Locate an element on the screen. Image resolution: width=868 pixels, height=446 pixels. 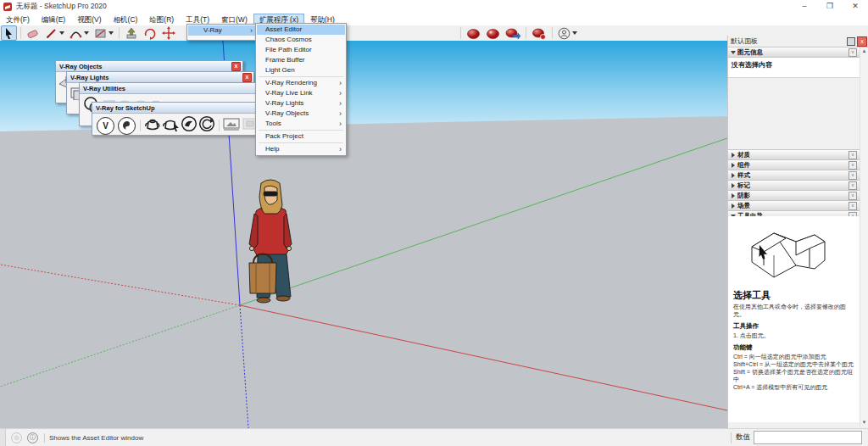
menu-item-help: Help is located at coordinates (301, 149).